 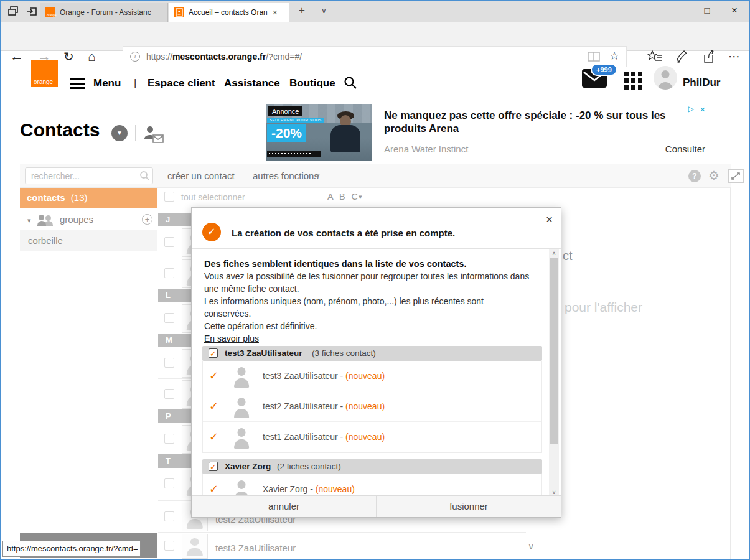 What do you see at coordinates (68, 57) in the screenshot?
I see `refresh-icon: ↻` at bounding box center [68, 57].